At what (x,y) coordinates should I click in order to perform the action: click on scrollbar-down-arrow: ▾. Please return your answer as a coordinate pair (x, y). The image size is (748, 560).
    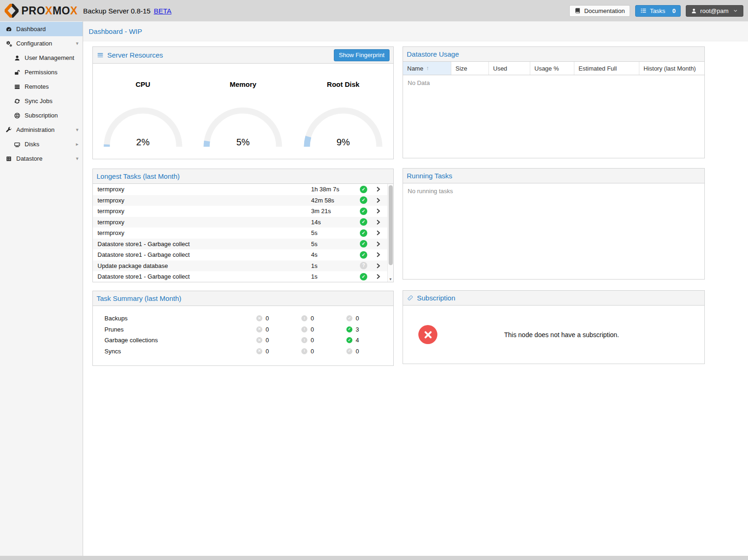
    Looking at the image, I should click on (390, 279).